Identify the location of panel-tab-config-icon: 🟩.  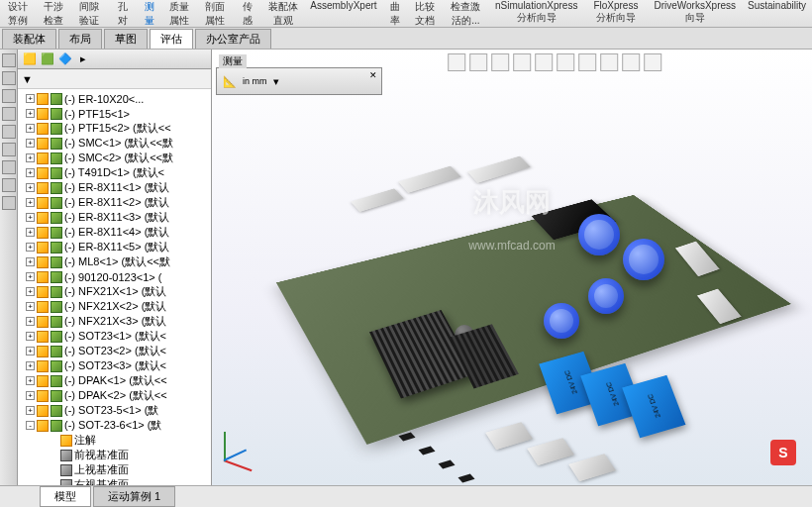
(48, 59).